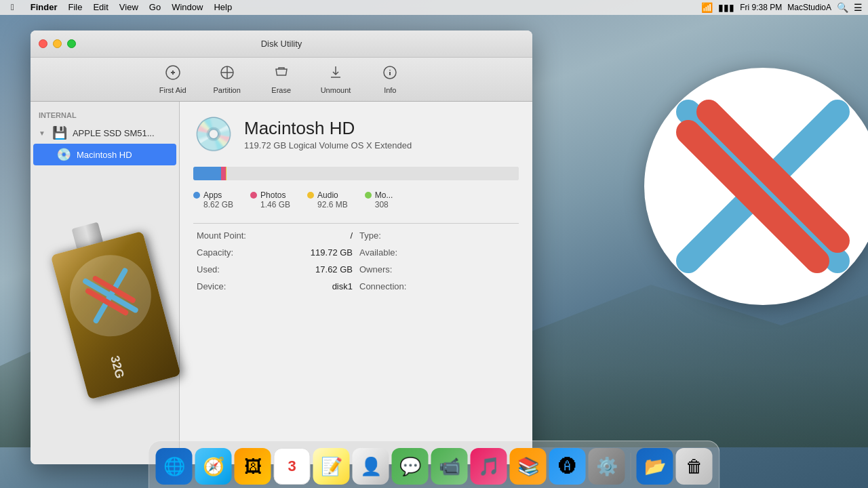 The height and width of the screenshot is (488, 868). Describe the element at coordinates (104, 155) in the screenshot. I see `sidebar-item-macintosh-hd: 💿 Macintosh HD` at that location.